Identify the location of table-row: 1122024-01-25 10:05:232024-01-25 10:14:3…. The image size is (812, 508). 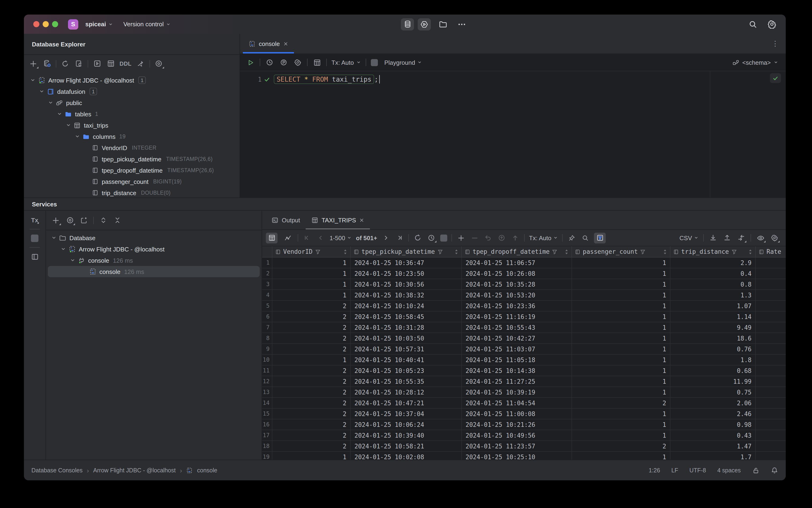
(524, 371).